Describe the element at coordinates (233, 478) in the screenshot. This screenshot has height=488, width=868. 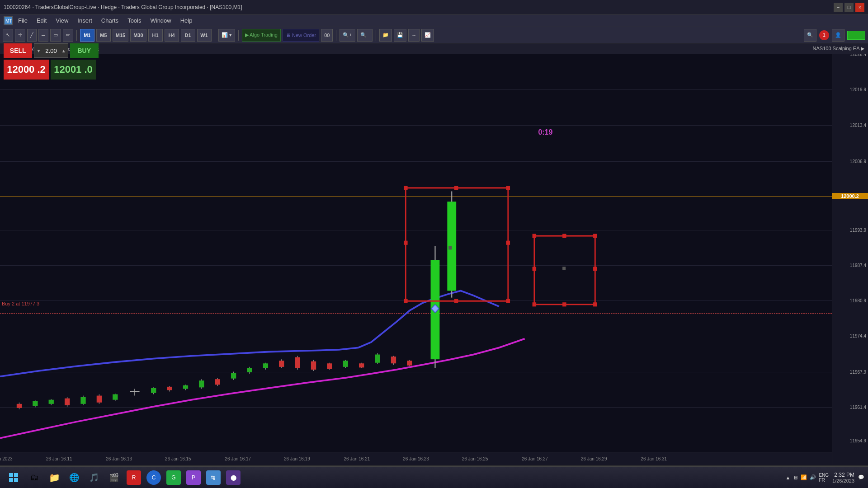
I see `taskbar-obs: ⬤` at that location.